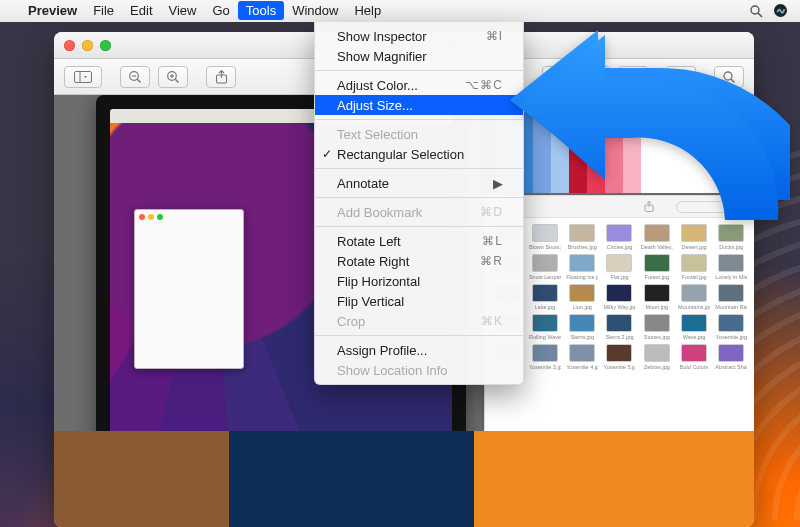  I want to click on thumbnail-item: Death Valley.jpg, so click(656, 237).